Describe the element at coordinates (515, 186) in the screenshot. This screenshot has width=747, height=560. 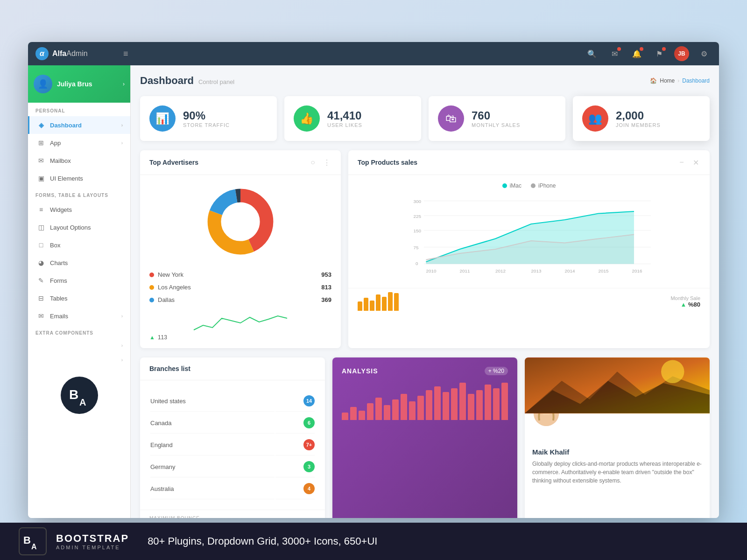
I see `legend-label-imac: iMac` at that location.